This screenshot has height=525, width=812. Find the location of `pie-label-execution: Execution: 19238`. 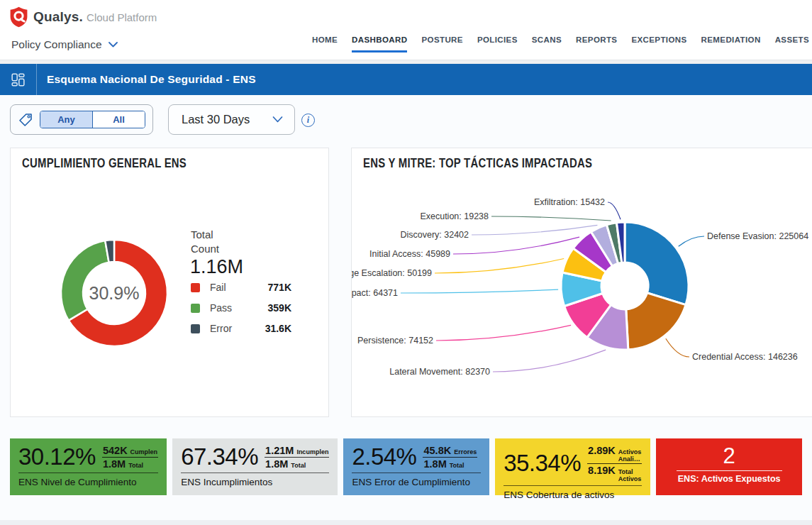

pie-label-execution: Execution: 19238 is located at coordinates (454, 216).